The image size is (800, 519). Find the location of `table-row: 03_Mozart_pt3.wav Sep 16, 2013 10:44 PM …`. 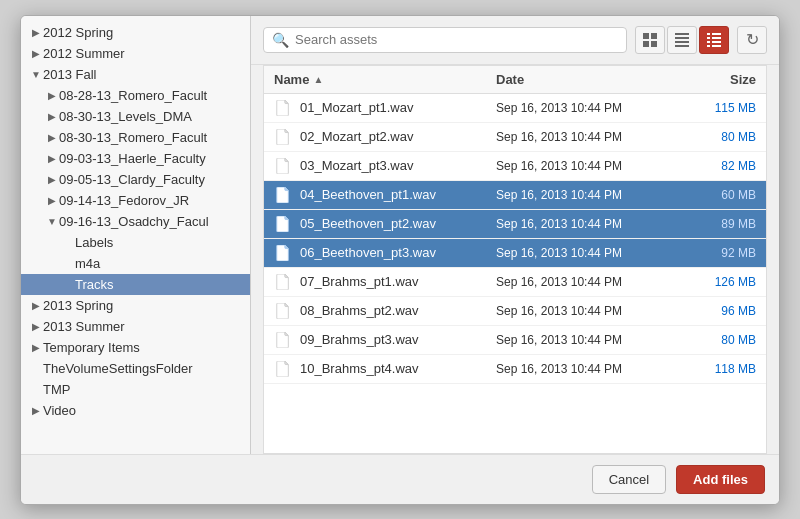

table-row: 03_Mozart_pt3.wav Sep 16, 2013 10:44 PM … is located at coordinates (515, 166).